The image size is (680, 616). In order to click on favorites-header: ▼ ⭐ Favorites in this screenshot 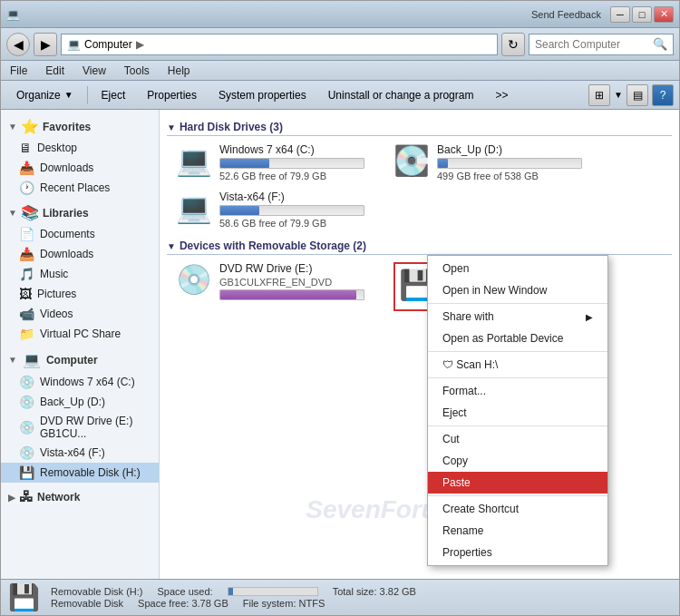, I will do `click(80, 127)`.